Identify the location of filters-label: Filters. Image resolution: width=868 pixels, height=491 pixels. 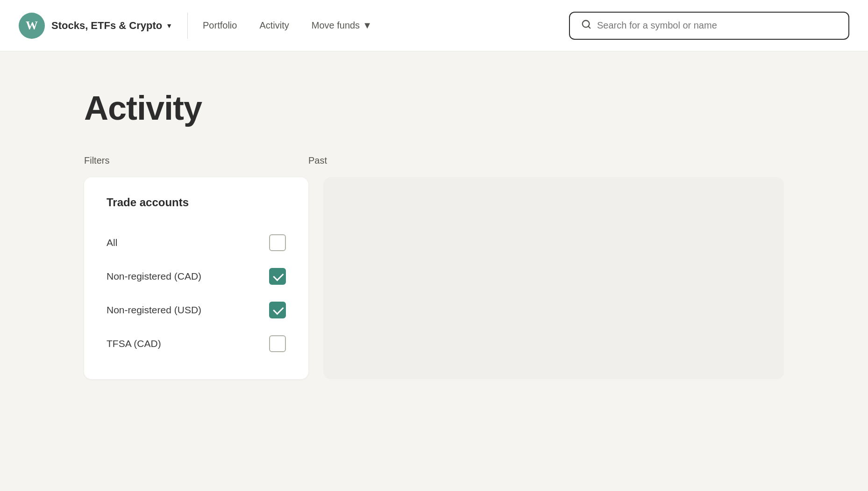
(196, 161).